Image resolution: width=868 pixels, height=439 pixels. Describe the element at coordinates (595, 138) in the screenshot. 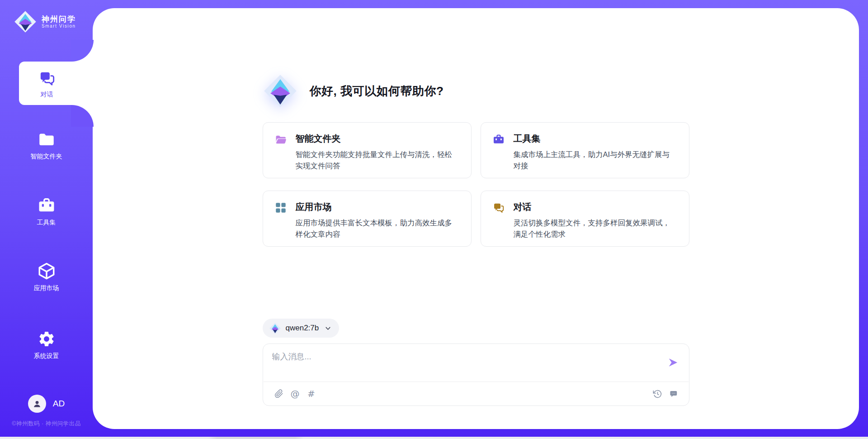

I see `card-title: 工具集` at that location.